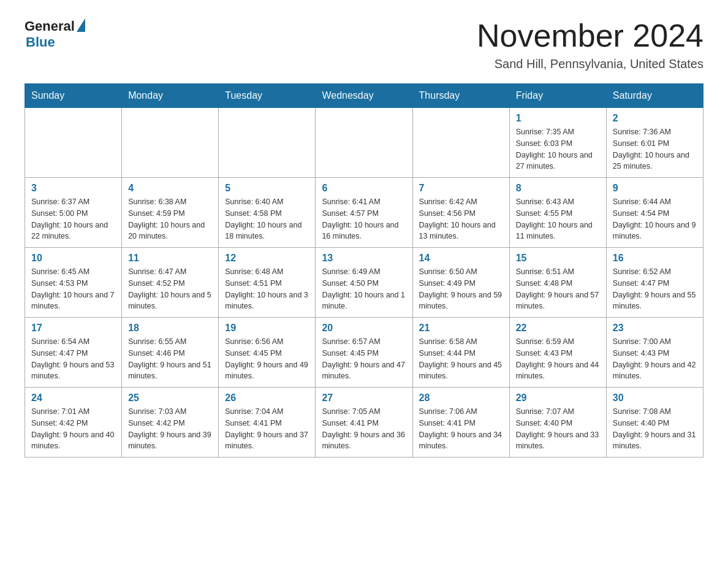  Describe the element at coordinates (364, 283) in the screenshot. I see `calendar-cell: 13Sunrise: 6:49 AM Sunset: 4:50 PM Dayli…` at that location.